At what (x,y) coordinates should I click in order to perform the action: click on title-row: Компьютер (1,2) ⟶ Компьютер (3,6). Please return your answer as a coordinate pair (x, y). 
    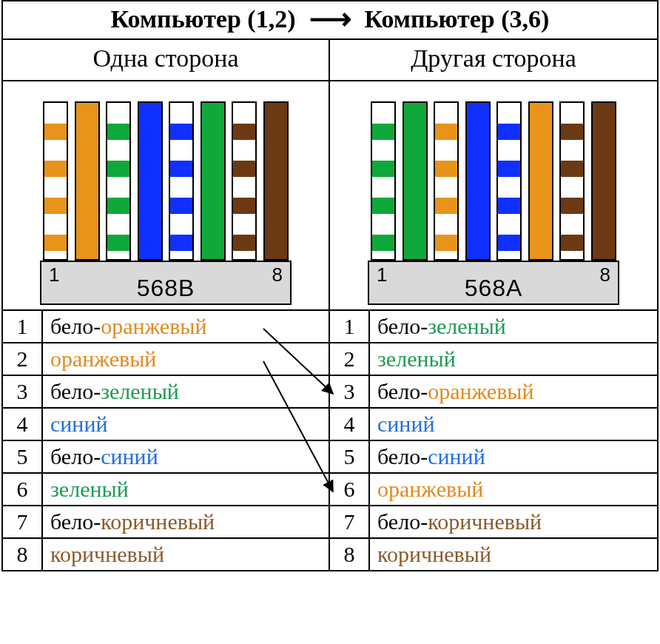
    Looking at the image, I should click on (330, 21).